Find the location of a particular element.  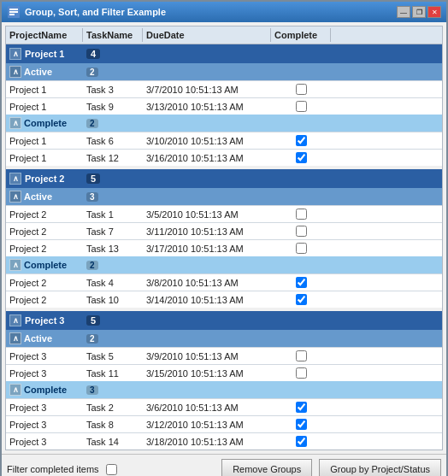

cell-task: Task 1 is located at coordinates (113, 214).